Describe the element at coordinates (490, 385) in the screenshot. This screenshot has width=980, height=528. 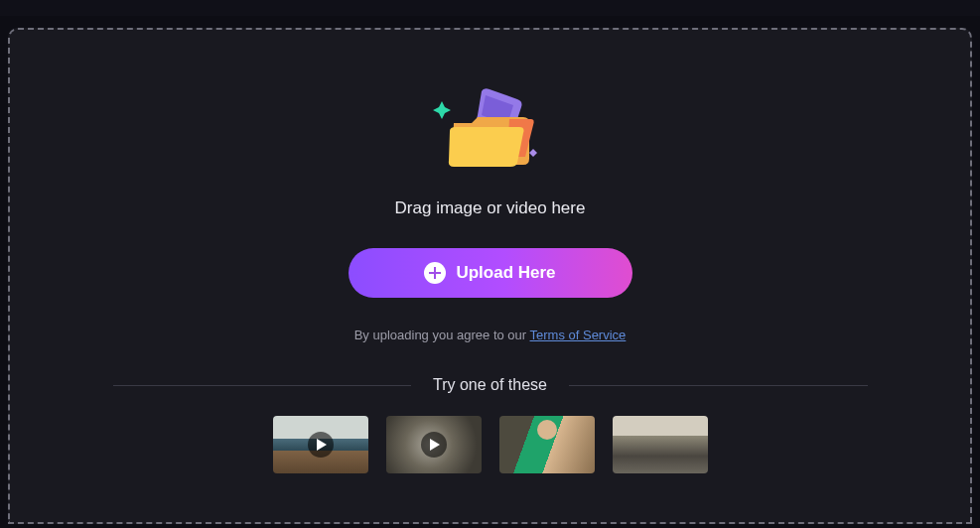
I see `try-divider: Try one of these` at that location.